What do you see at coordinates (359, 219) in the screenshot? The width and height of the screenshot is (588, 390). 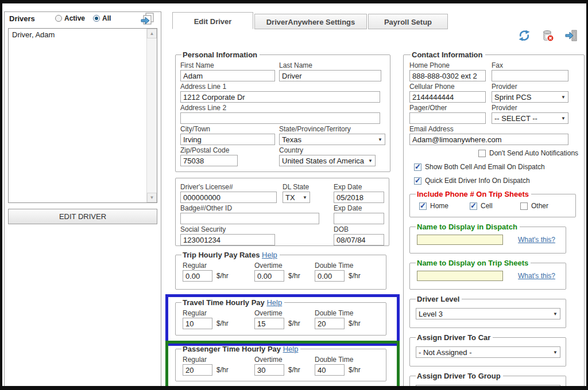 I see `badge-exp-input` at bounding box center [359, 219].